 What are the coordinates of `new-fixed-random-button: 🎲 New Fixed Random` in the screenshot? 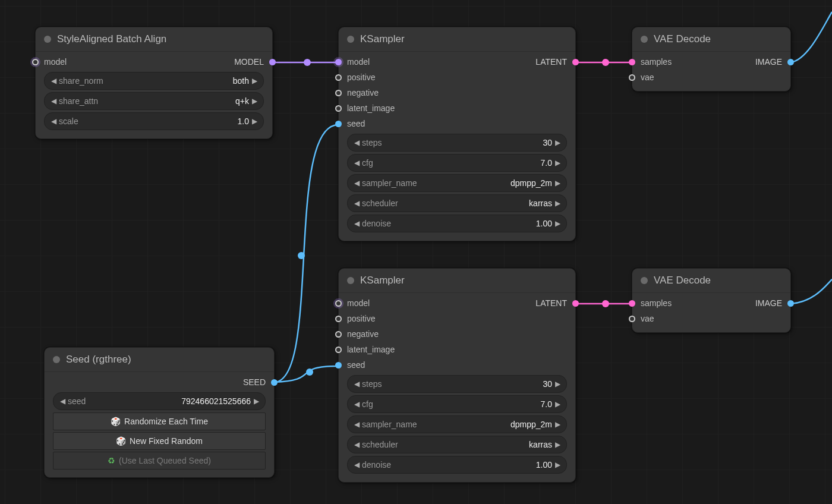 It's located at (159, 441).